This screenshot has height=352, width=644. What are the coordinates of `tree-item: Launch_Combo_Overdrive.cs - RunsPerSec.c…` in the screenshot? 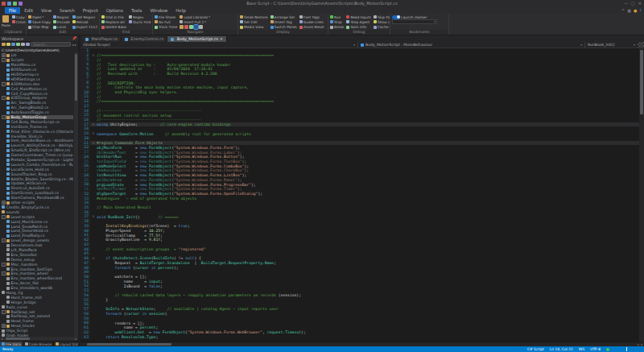 It's located at (37, 164).